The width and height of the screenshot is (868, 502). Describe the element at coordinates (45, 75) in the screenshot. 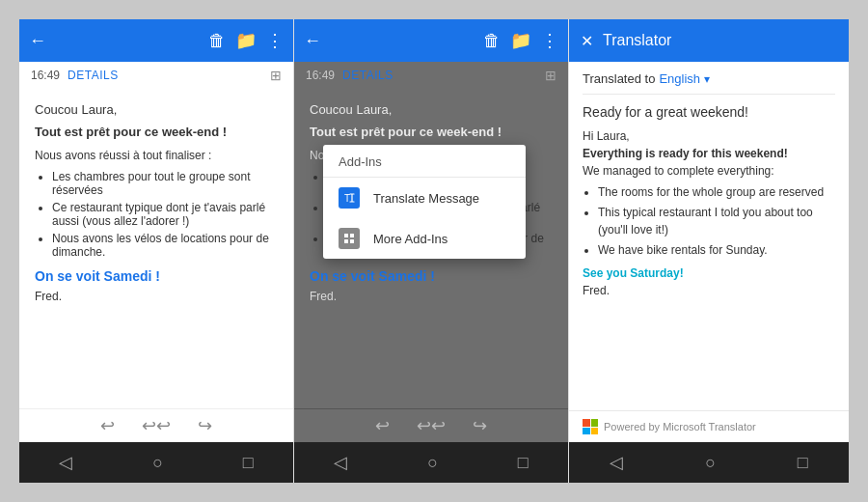

I see `timestamp-left: 16:49` at that location.